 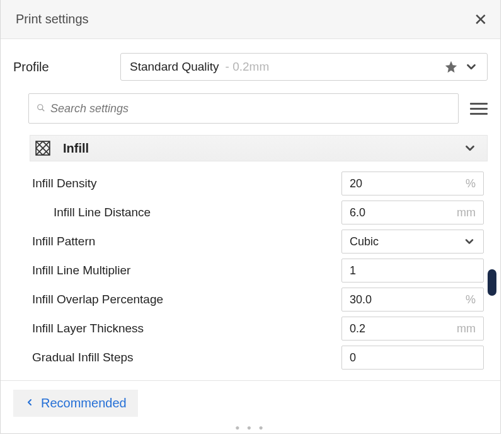 I want to click on infill-icon, so click(x=43, y=148).